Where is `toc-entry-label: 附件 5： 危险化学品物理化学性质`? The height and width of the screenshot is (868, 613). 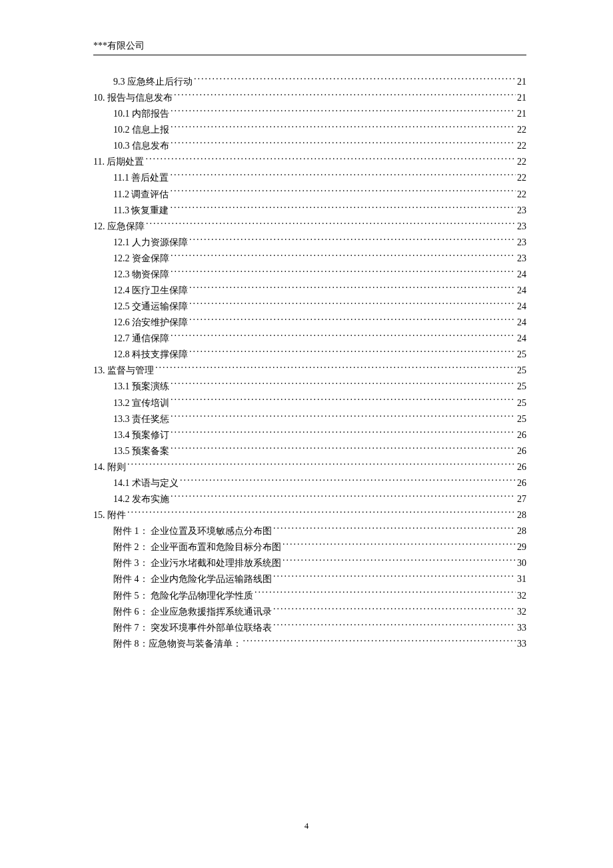 toc-entry-label: 附件 5： 危险化学品物理化学性质 is located at coordinates (183, 596).